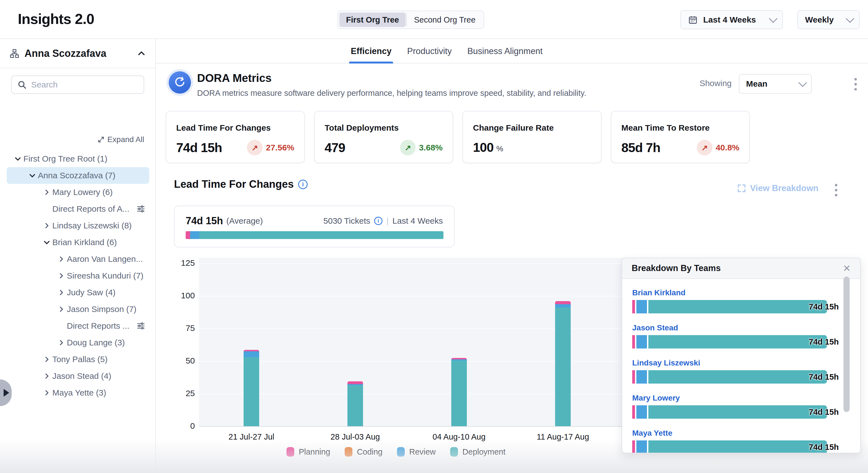  What do you see at coordinates (142, 53) in the screenshot?
I see `chevron-up-icon` at bounding box center [142, 53].